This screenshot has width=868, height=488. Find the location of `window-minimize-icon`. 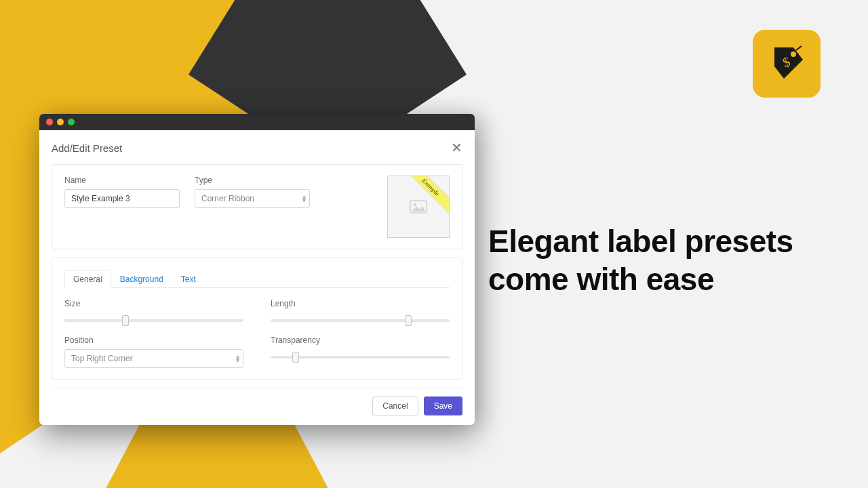

window-minimize-icon is located at coordinates (60, 122).